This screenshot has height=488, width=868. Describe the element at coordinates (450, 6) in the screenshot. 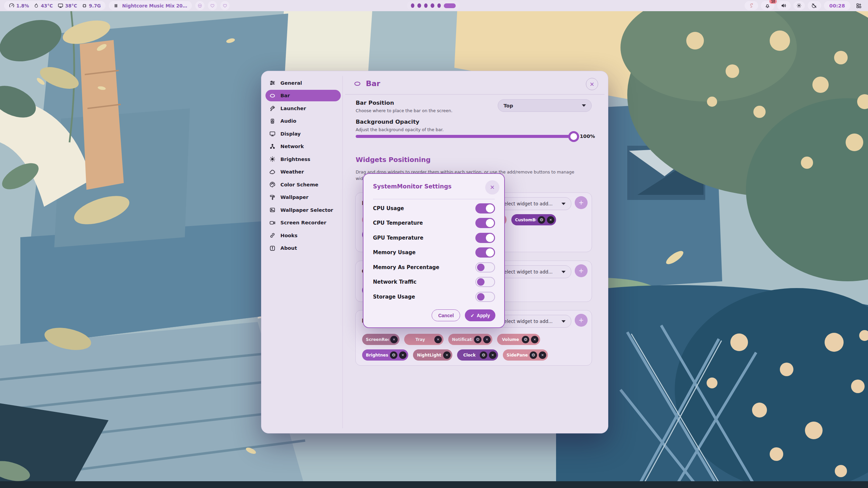

I see `workspace-dot-active` at that location.